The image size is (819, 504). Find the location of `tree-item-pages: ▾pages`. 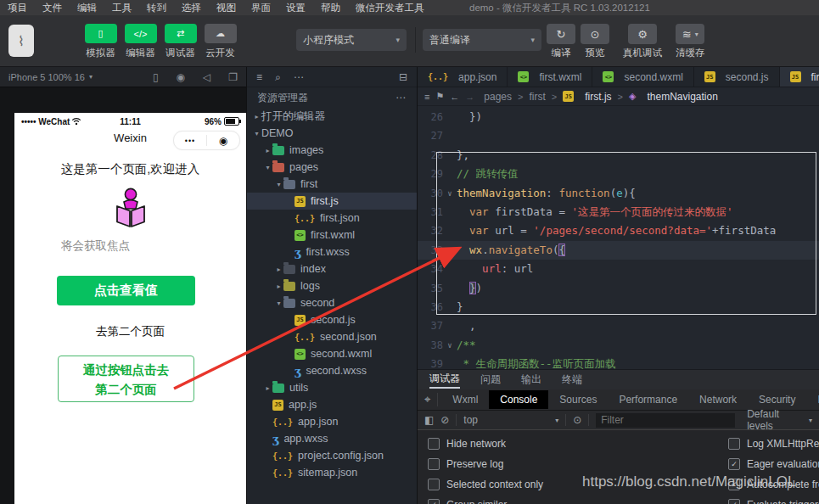

tree-item-pages: ▾pages is located at coordinates (332, 167).